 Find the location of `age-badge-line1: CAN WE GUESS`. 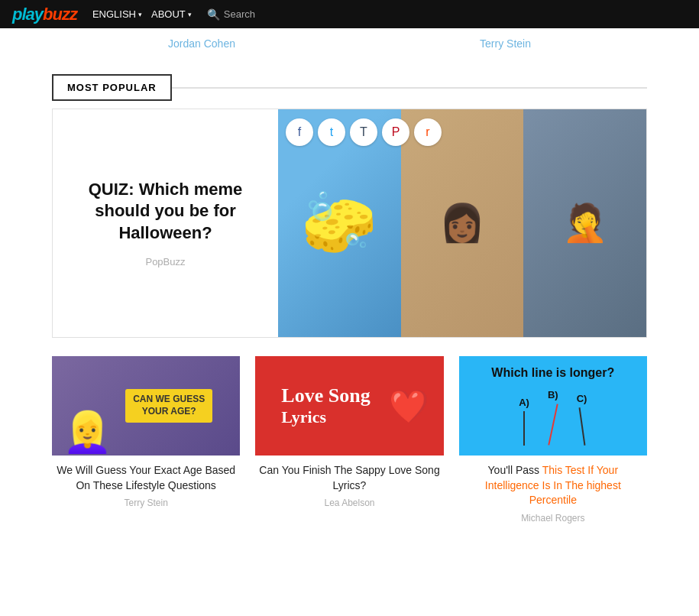

age-badge-line1: CAN WE GUESS is located at coordinates (169, 400).